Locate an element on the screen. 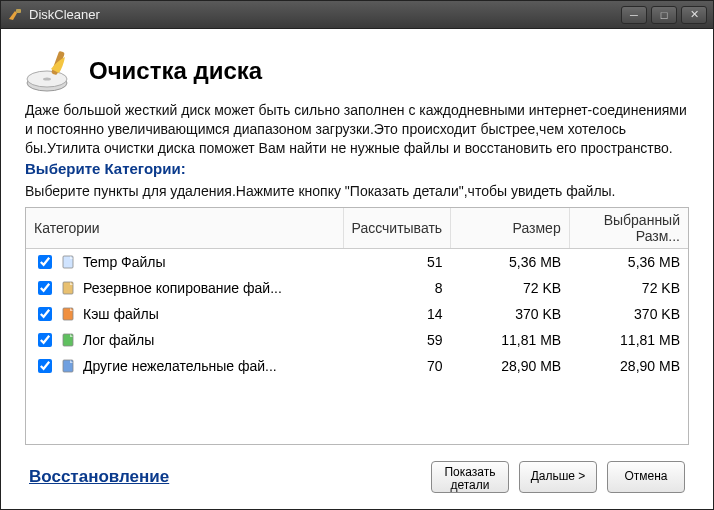  log-icon is located at coordinates (69, 340).